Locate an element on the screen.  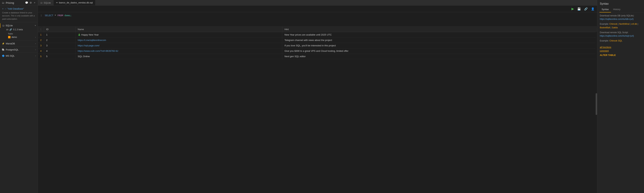
add-icon: ＋ is located at coordinates (34, 2).